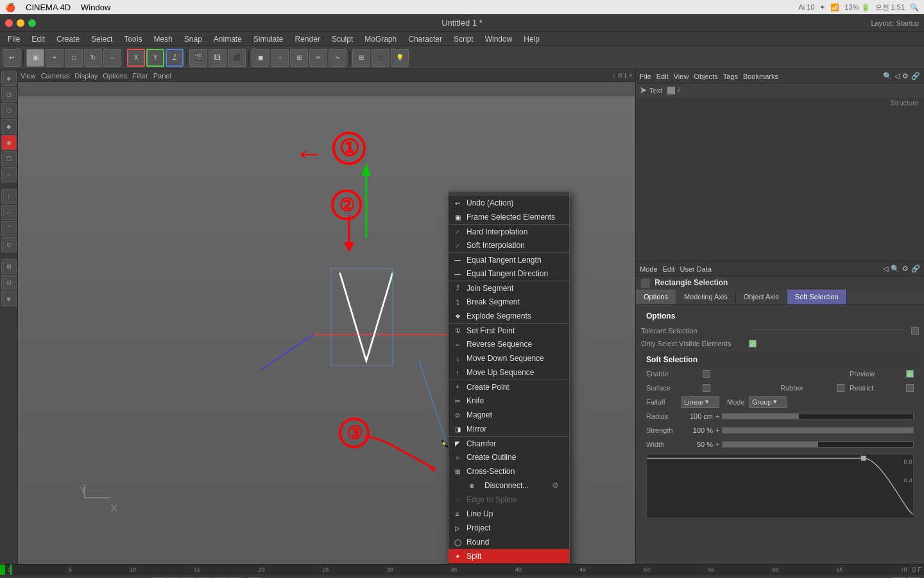  What do you see at coordinates (509, 486) in the screenshot?
I see `ctx-disconnect: ⊗ Disconnect... ⚙` at bounding box center [509, 486].